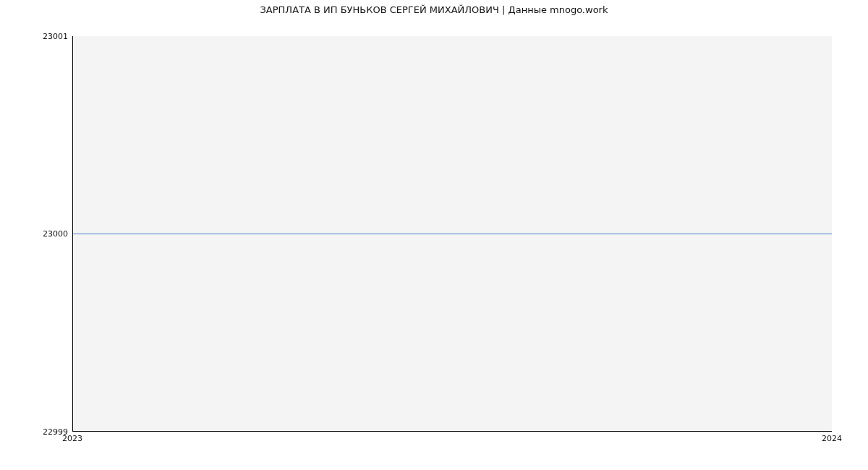 Image resolution: width=868 pixels, height=470 pixels. What do you see at coordinates (46, 432) in the screenshot?
I see `y-tick-22999: 22999` at bounding box center [46, 432].